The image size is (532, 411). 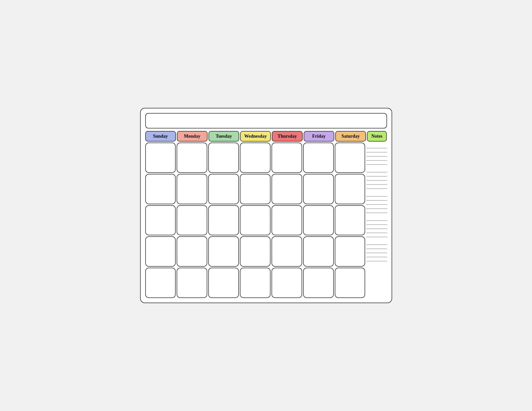 I want to click on header-wednesday: Wednesday, so click(x=256, y=136).